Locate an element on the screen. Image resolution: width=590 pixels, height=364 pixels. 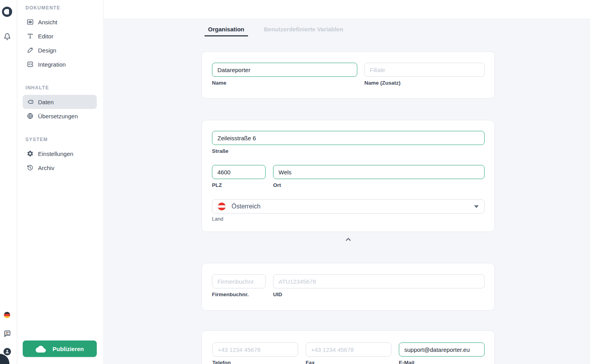
ort-field is located at coordinates (379, 172).